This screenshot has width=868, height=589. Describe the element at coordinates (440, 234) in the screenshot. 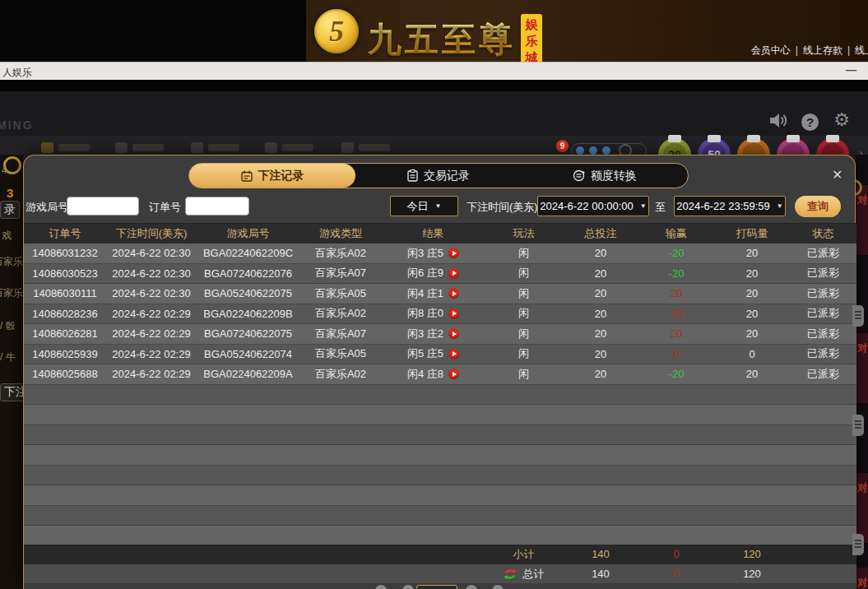

I see `table-header-row: 订单号下注时间(美东)游戏局号游戏类型结果玩法总投注输赢打码量状态` at that location.